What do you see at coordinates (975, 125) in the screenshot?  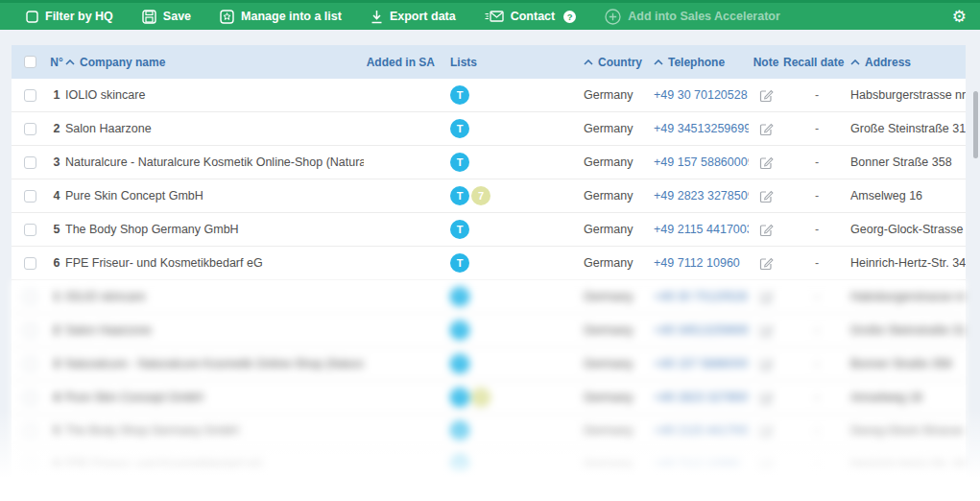 I see `vertical-scrollbar-thumb` at bounding box center [975, 125].